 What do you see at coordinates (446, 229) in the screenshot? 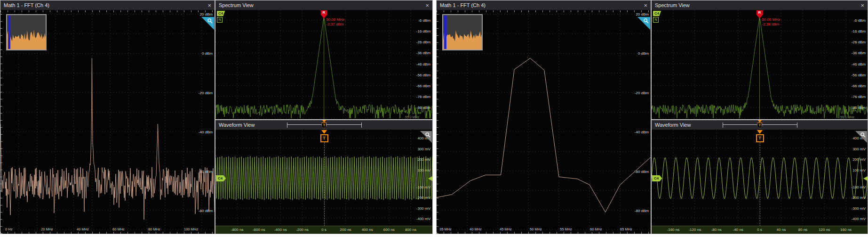
I see `axis-tick-label: 35 MHz` at bounding box center [446, 229].